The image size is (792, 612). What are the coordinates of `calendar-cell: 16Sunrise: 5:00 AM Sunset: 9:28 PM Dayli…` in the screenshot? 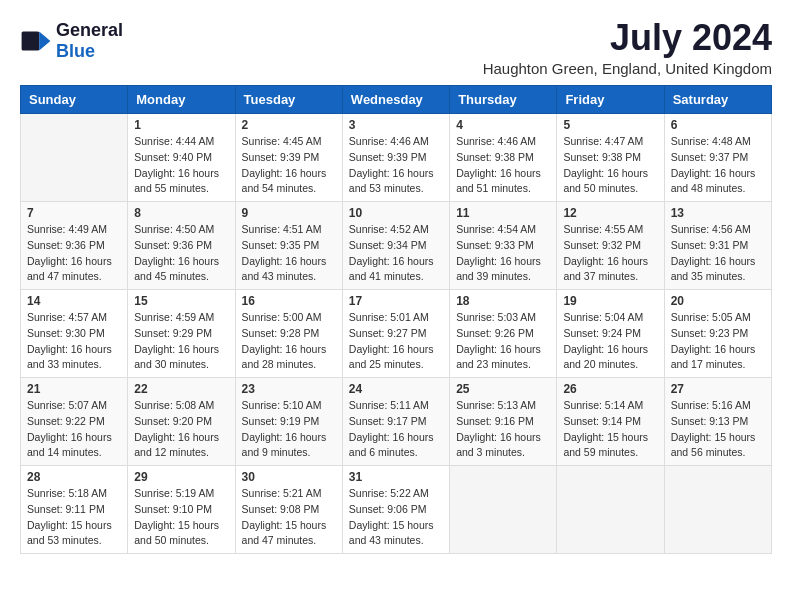 It's located at (288, 334).